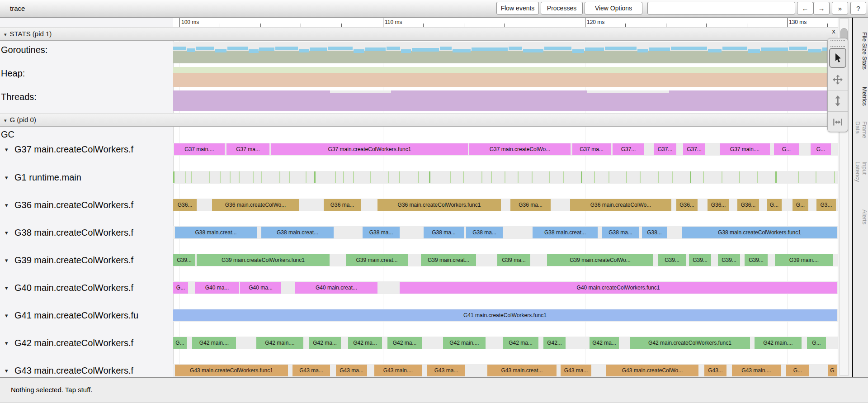 Image resolution: width=868 pixels, height=413 pixels. Describe the element at coordinates (86, 370) in the screenshot. I see `row-label-g43: ▾G43 main.createColWorkers.f` at that location.